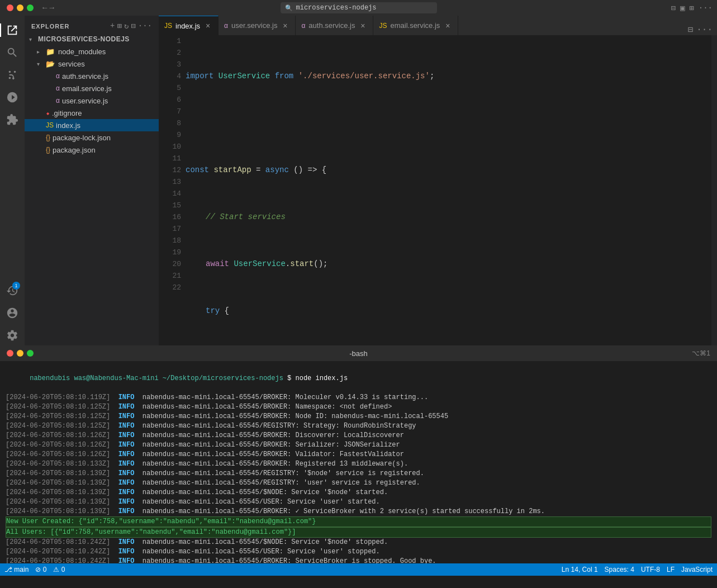 The width and height of the screenshot is (717, 588). Describe the element at coordinates (112, 26) in the screenshot. I see `new-file-icon: +` at that location.